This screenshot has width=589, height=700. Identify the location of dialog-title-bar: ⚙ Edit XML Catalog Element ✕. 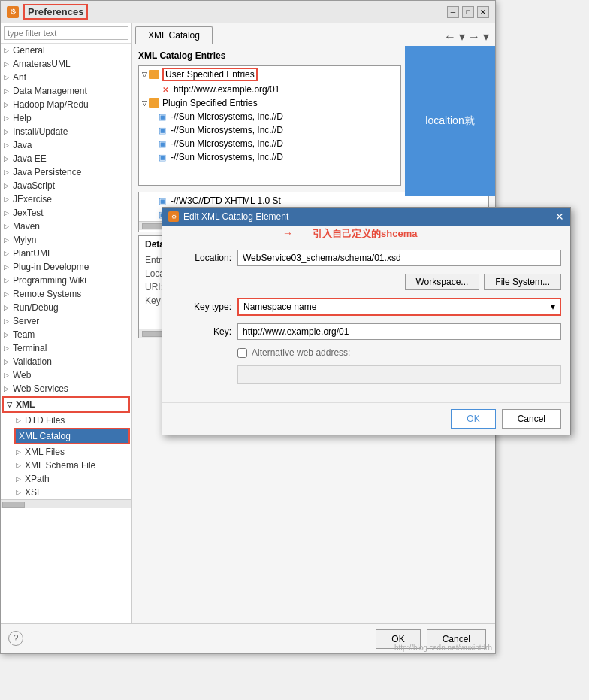
(367, 217).